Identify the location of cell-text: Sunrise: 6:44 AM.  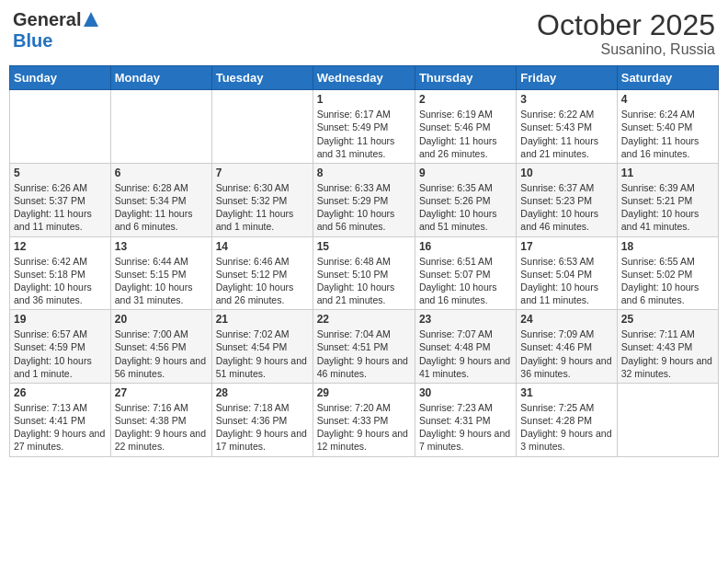
(162, 261).